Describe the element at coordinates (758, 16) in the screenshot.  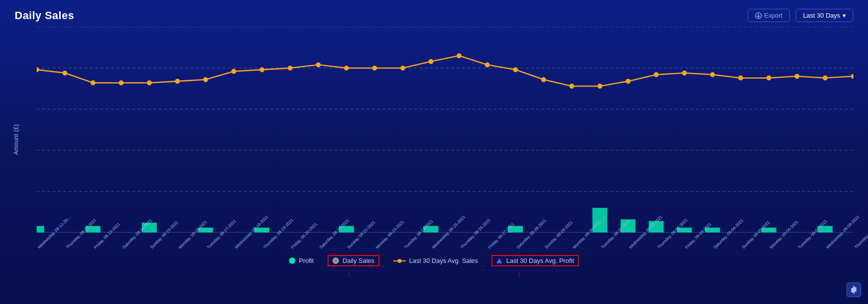
I see `export-icon` at that location.